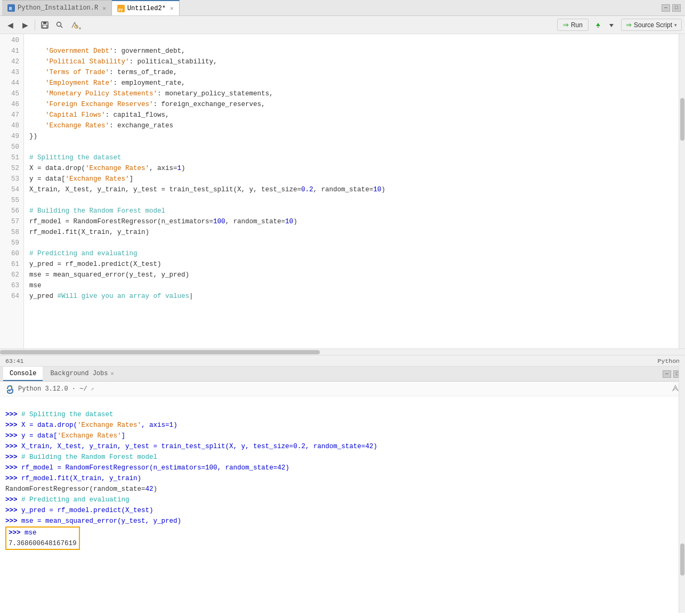 The width and height of the screenshot is (685, 616). What do you see at coordinates (79, 510) in the screenshot?
I see `console-line-10: >>> y_pred = rf_model.predict(X_test)` at bounding box center [79, 510].